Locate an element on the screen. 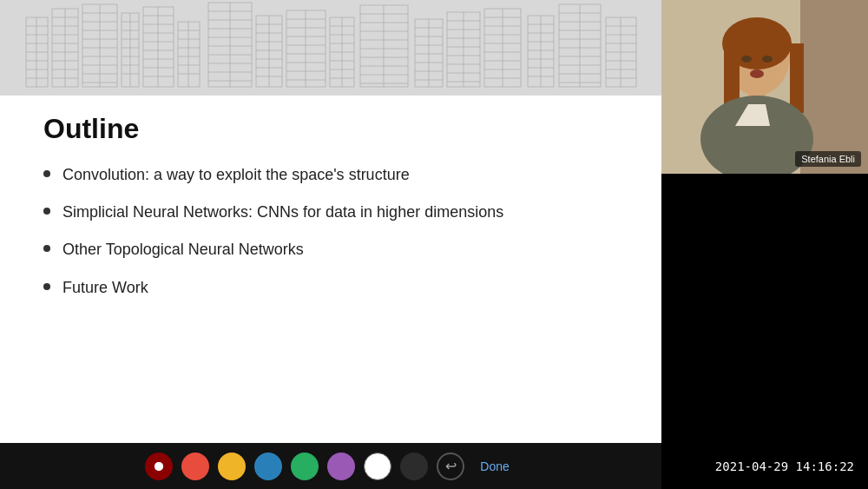 The image size is (868, 489). color-white-button is located at coordinates (378, 466).